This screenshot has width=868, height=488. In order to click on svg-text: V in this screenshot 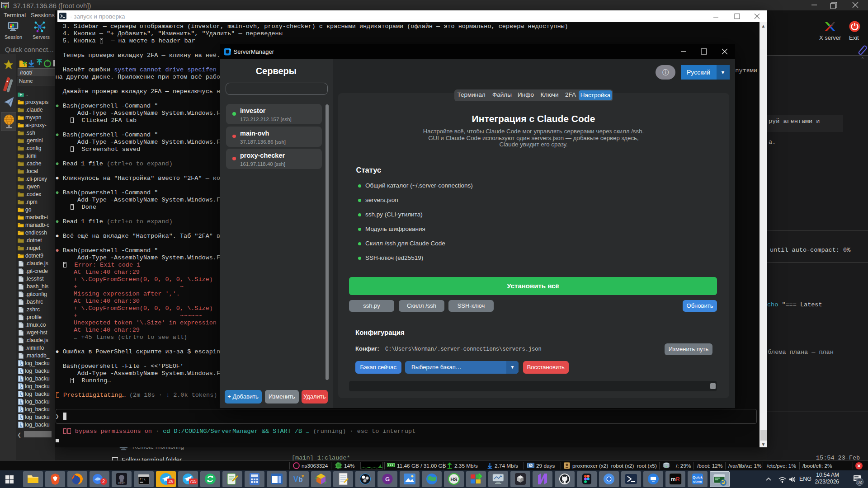, I will do `click(296, 479)`.